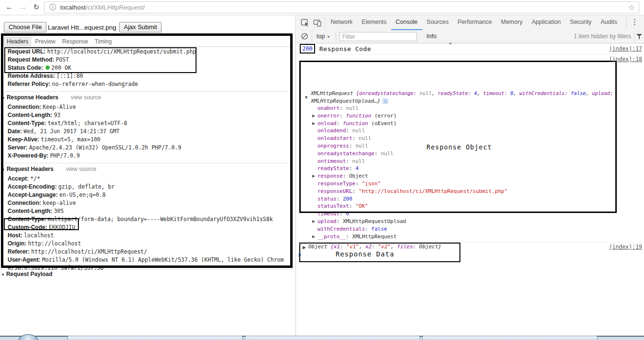 The width and height of the screenshot is (644, 340). I want to click on ajax-submit-button: Ajax Submit, so click(141, 27).